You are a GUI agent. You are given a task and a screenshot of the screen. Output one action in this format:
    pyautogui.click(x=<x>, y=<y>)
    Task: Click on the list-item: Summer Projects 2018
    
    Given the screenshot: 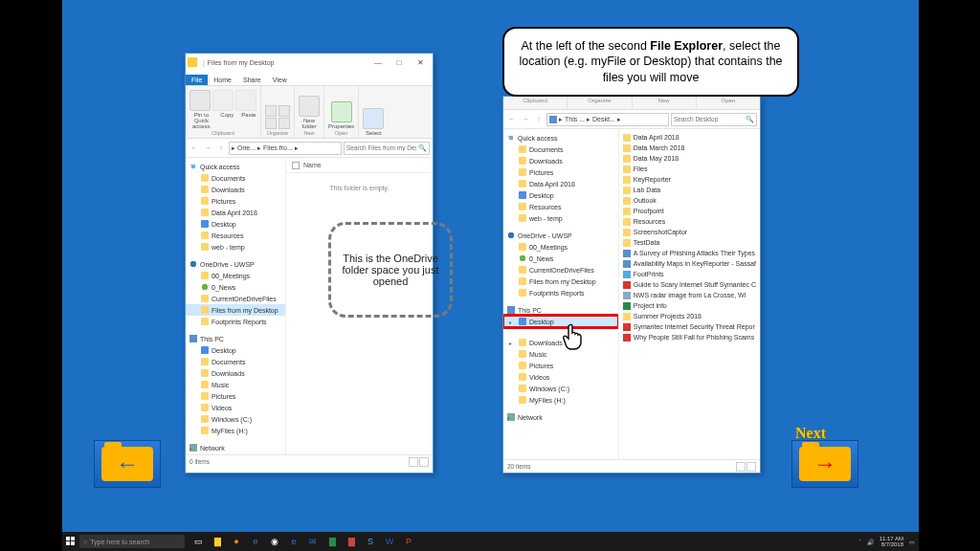 What is the action you would take?
    pyautogui.click(x=689, y=316)
    